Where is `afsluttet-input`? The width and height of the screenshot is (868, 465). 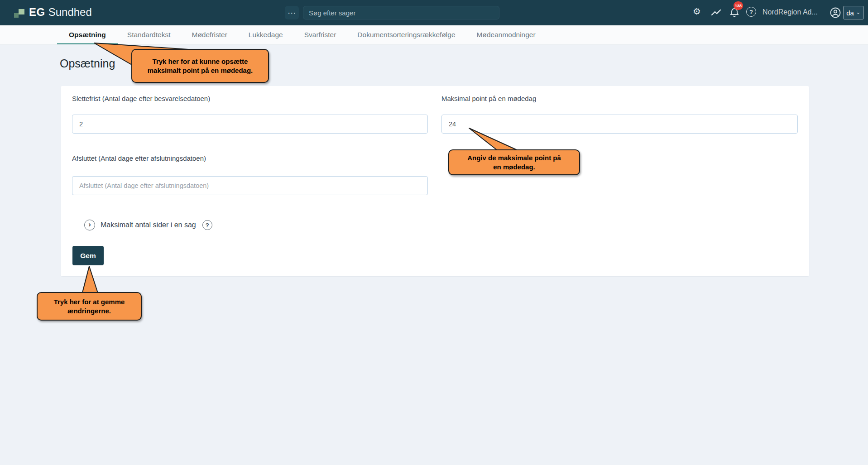
afsluttet-input is located at coordinates (250, 186).